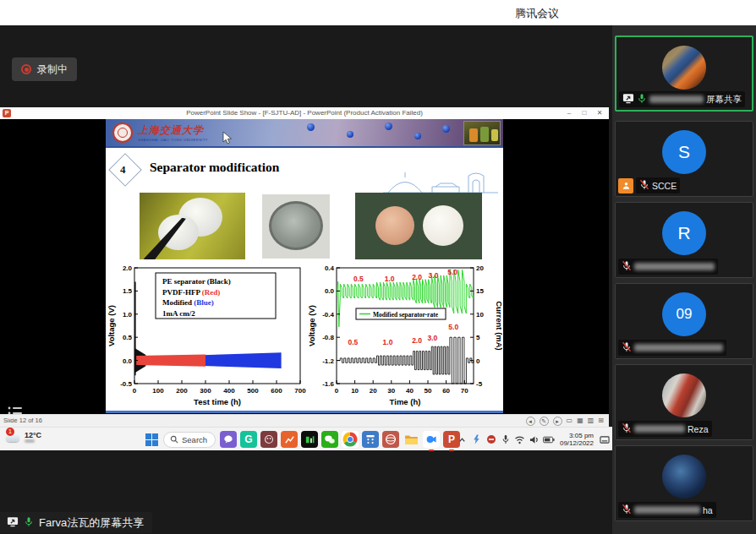  What do you see at coordinates (277, 390) in the screenshot?
I see `svg-text: 600` at bounding box center [277, 390].